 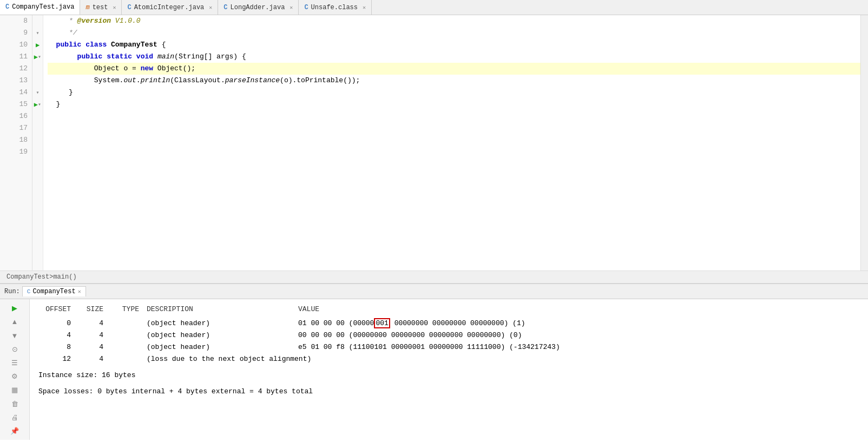 What do you see at coordinates (434, 8) in the screenshot?
I see `tab-bar: C CompanyTest.java m test ✕ C AtomicInte…` at bounding box center [434, 8].